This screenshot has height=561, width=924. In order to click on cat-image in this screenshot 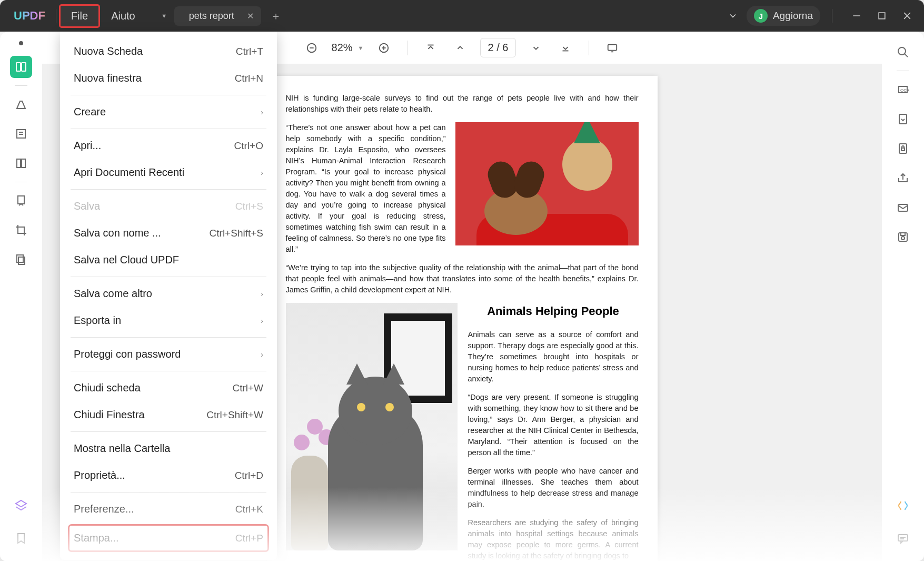, I will do `click(372, 427)`.